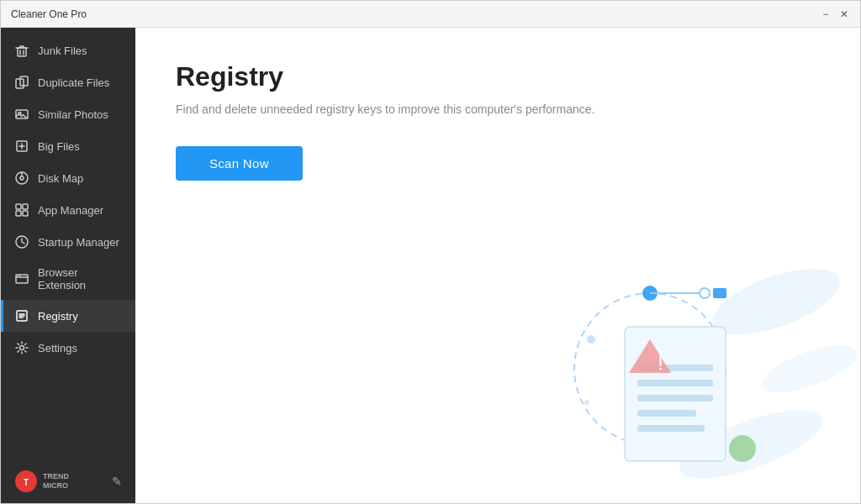  What do you see at coordinates (22, 279) in the screenshot?
I see `browser-icon` at bounding box center [22, 279].